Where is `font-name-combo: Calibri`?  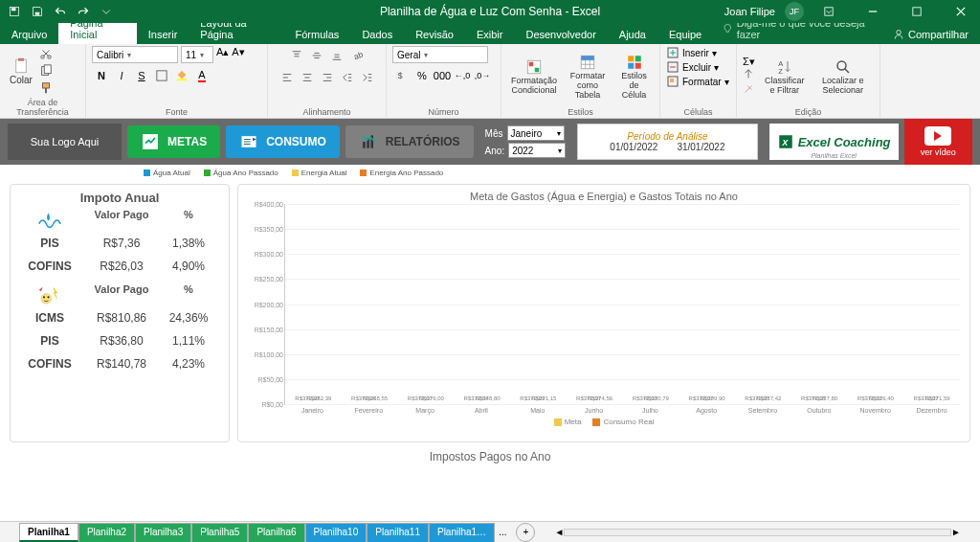 font-name-combo: Calibri is located at coordinates (135, 55).